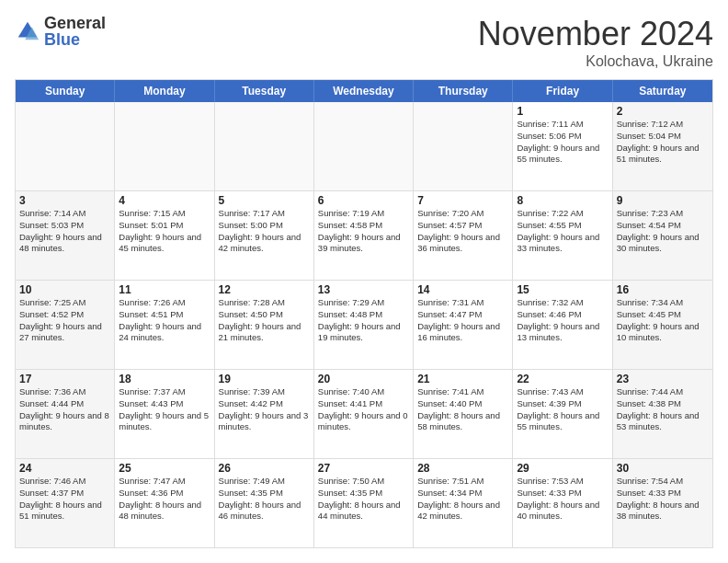 The image size is (728, 563). I want to click on cell-info: Sunrise: 7:49 AM Sunset: 4:35 PM Dayligh…, so click(265, 499).